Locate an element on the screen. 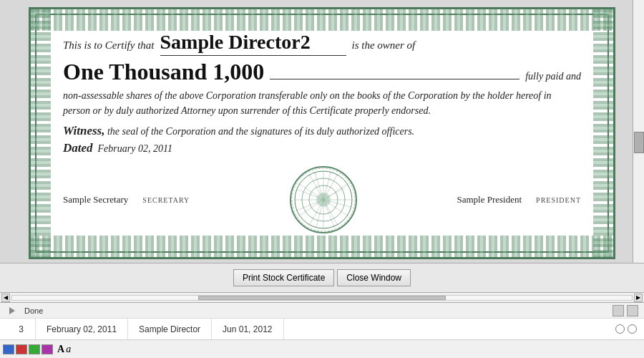 Image resolution: width=644 pixels, height=358 pixels. sig-president: Sample President PRESIDENT is located at coordinates (519, 200).